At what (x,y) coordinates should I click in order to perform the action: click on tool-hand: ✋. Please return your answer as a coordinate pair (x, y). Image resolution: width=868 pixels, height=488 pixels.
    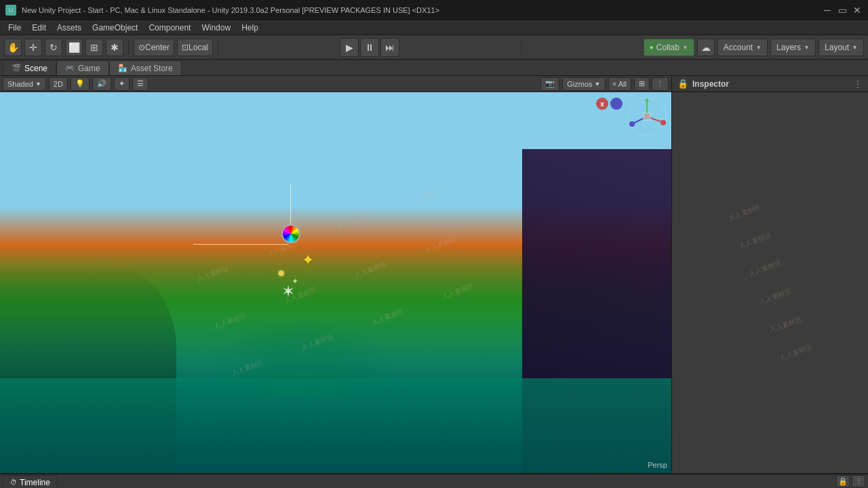
    Looking at the image, I should click on (13, 47).